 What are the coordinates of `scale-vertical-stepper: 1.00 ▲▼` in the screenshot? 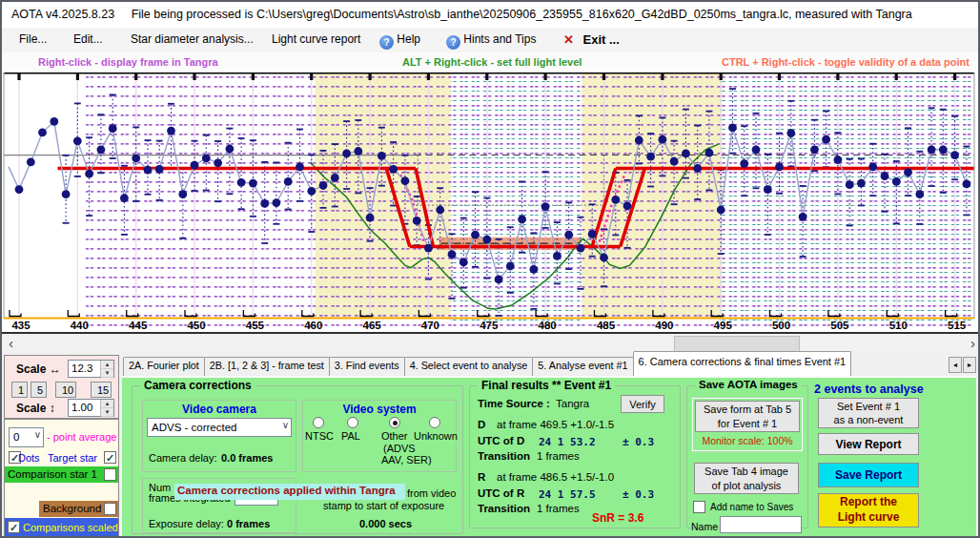 It's located at (92, 408).